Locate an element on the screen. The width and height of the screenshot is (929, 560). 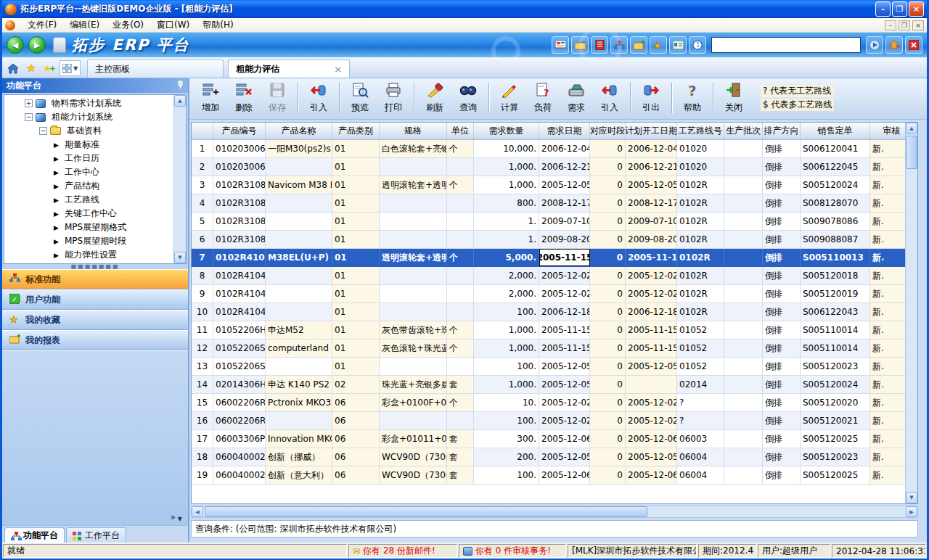
sidebar-panel-我的收藏: ★我的收藏 is located at coordinates (95, 320).